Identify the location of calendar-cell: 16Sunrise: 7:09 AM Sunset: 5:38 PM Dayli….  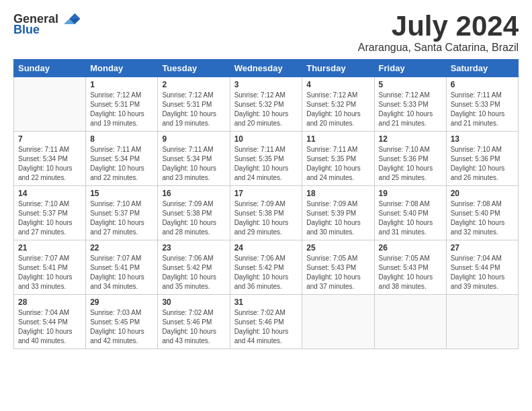
(193, 214).